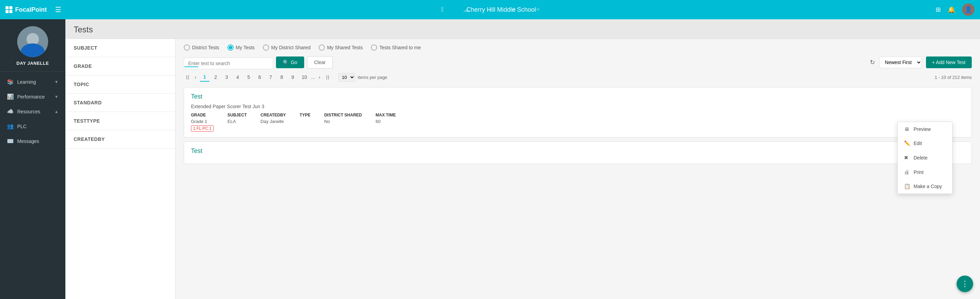  I want to click on grid-apps-button: ⊞, so click(938, 10).